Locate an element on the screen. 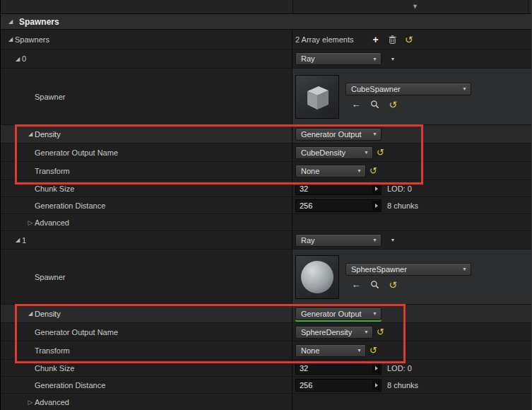 The height and width of the screenshot is (410, 532). element-index-label: 0 is located at coordinates (24, 59).